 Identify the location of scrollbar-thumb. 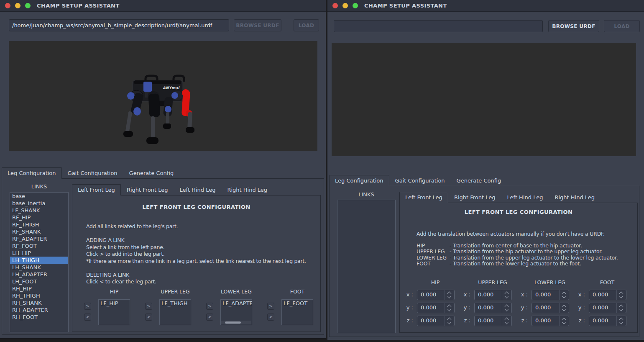
(233, 322).